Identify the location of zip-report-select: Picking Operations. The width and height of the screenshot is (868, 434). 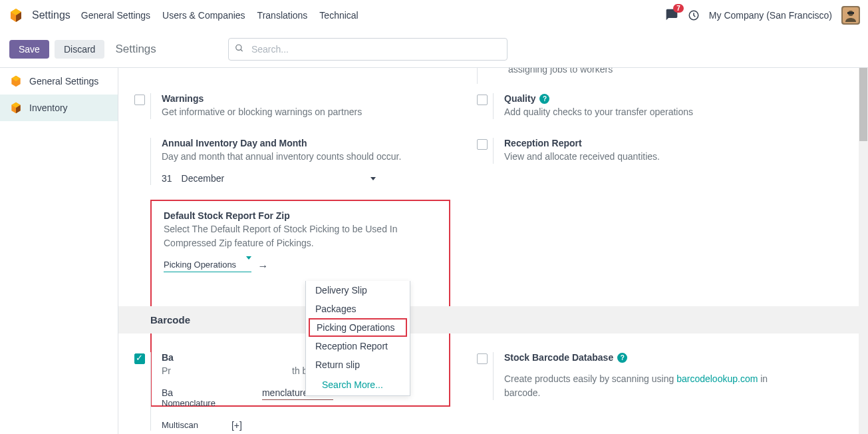
(208, 266).